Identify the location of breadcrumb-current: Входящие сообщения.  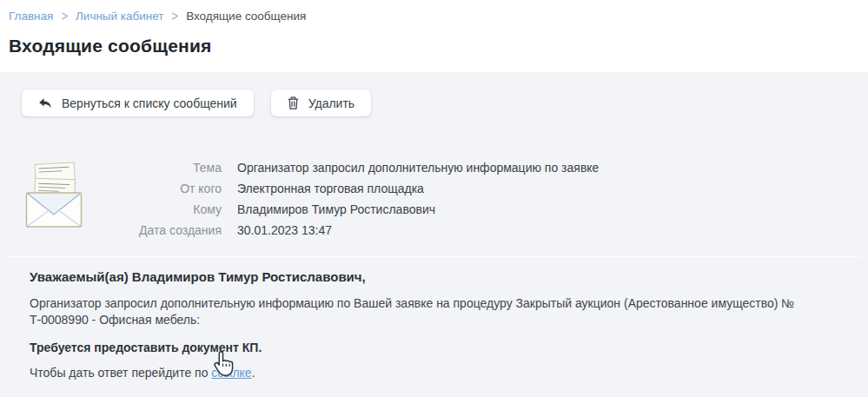
(246, 17).